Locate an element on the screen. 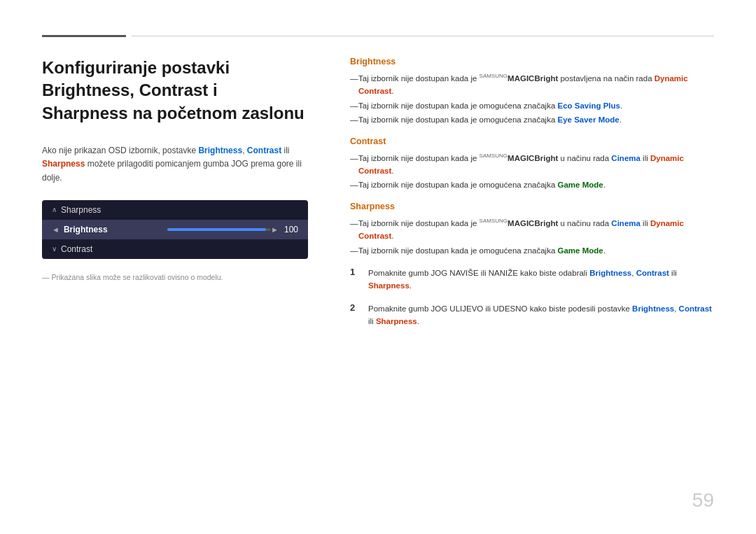 This screenshot has height=534, width=756. sharpness-bullet-1: Taj izbornik nije dostupan kada je SAMSU… is located at coordinates (532, 230).